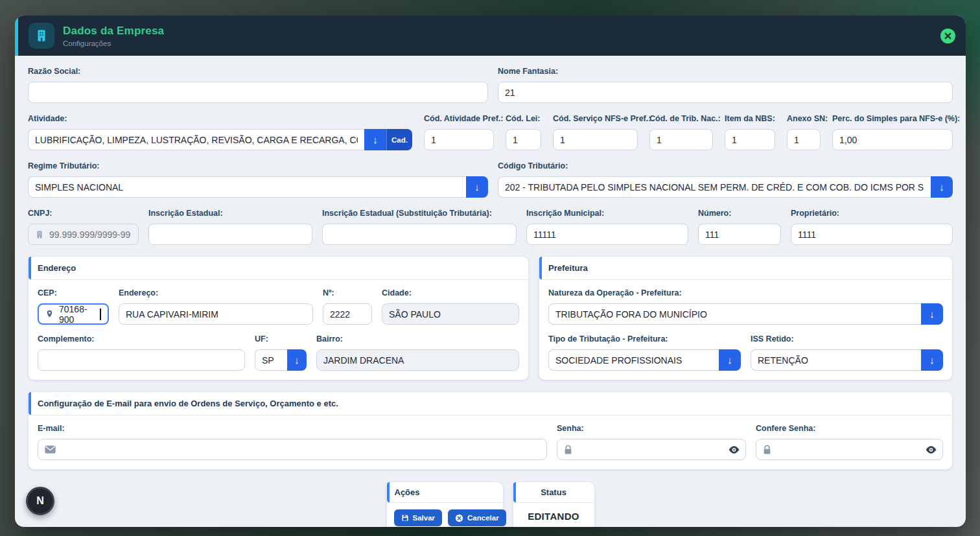  I want to click on endereco-input, so click(216, 314).